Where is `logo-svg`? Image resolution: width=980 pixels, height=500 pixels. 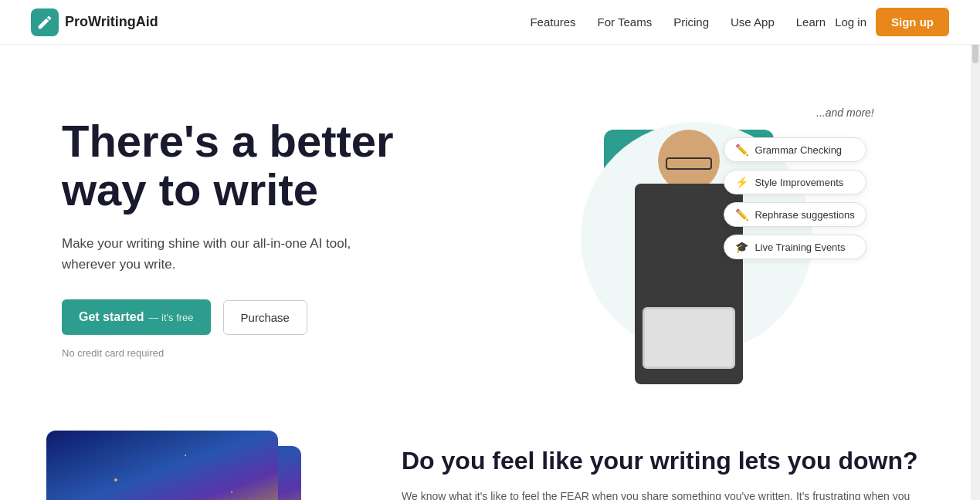 logo-svg is located at coordinates (45, 22).